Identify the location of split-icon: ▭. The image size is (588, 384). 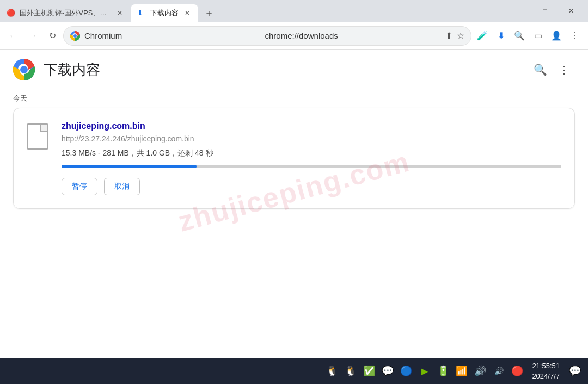
(538, 36).